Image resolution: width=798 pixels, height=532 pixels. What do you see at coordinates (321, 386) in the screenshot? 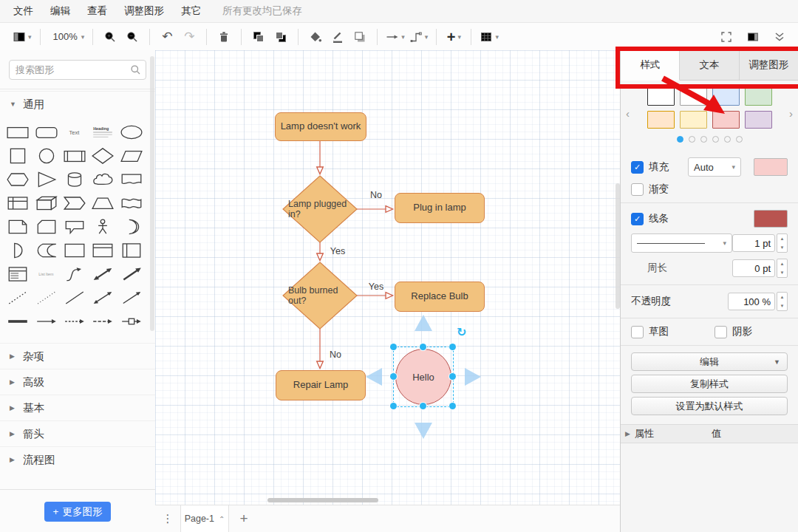
I see `node-repair-lamp: Repair Lamp` at bounding box center [321, 386].